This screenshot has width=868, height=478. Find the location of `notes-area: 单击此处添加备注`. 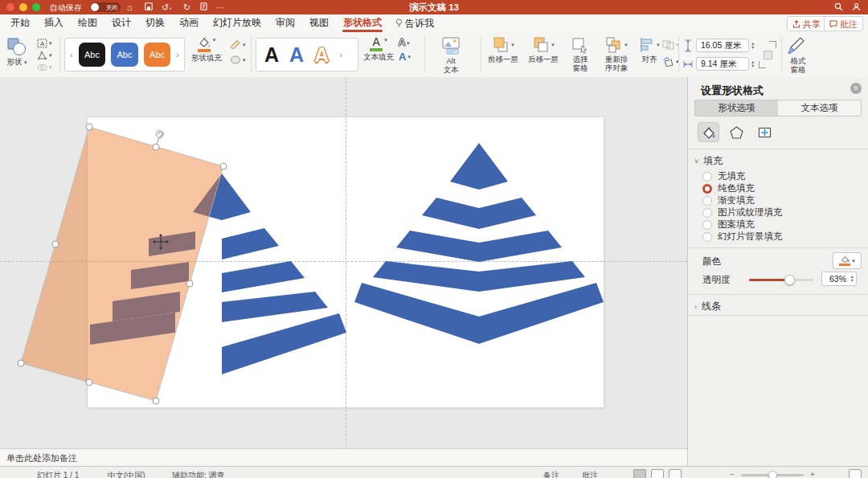

notes-area: 单击此处添加备注 is located at coordinates (344, 458).